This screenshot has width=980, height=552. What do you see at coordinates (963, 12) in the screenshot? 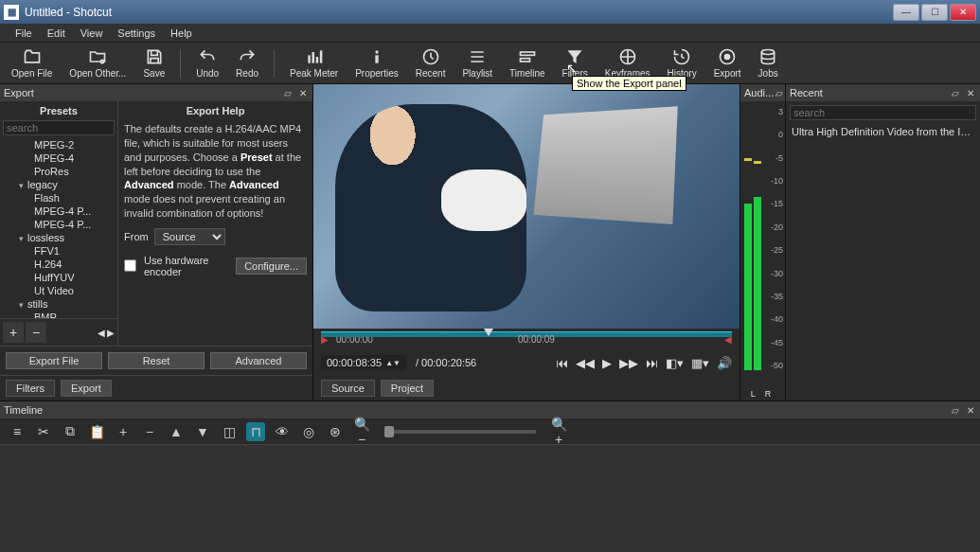
I see `close-button: ✕` at bounding box center [963, 12].